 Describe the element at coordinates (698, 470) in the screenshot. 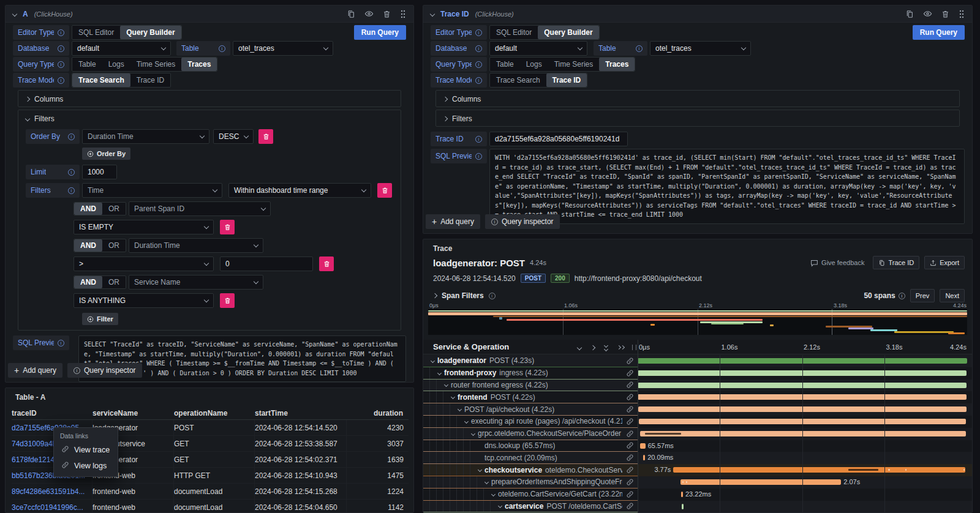

I see `span-row: checkoutserviceoteldemo.CheckoutService/…` at that location.